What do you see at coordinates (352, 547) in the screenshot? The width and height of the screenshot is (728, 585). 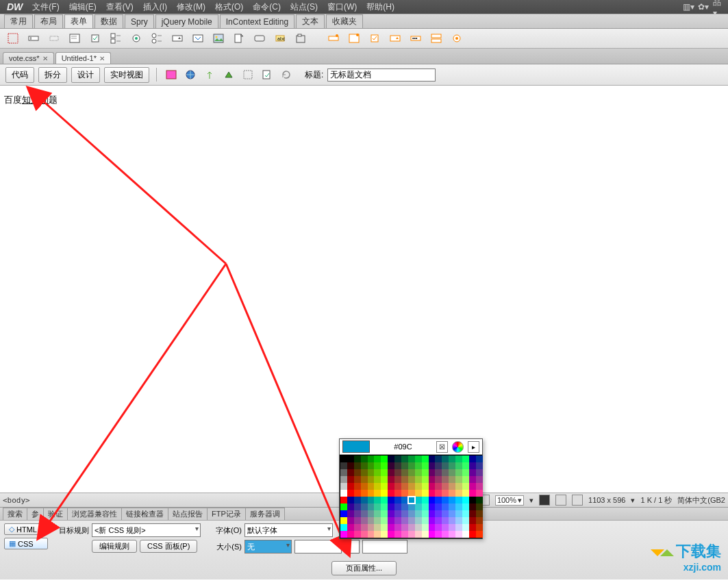 I see `text-color-swatch` at bounding box center [352, 547].